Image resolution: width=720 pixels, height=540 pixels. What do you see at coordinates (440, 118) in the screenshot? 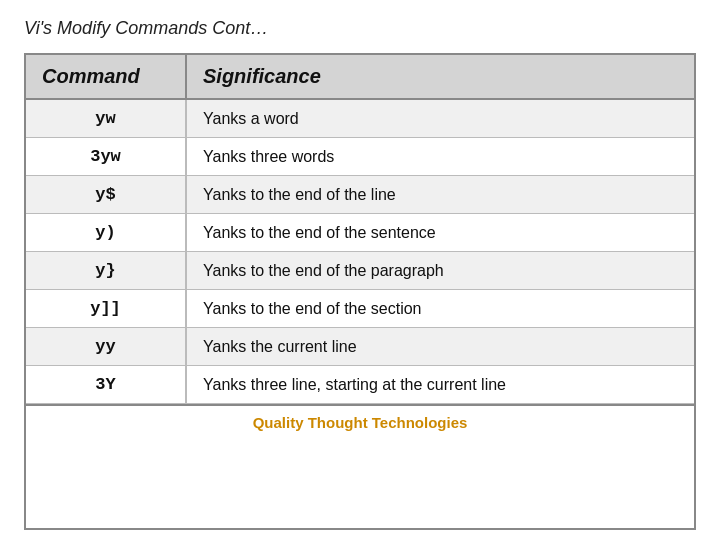
I see `significance-cell: Yanks a word` at bounding box center [440, 118].